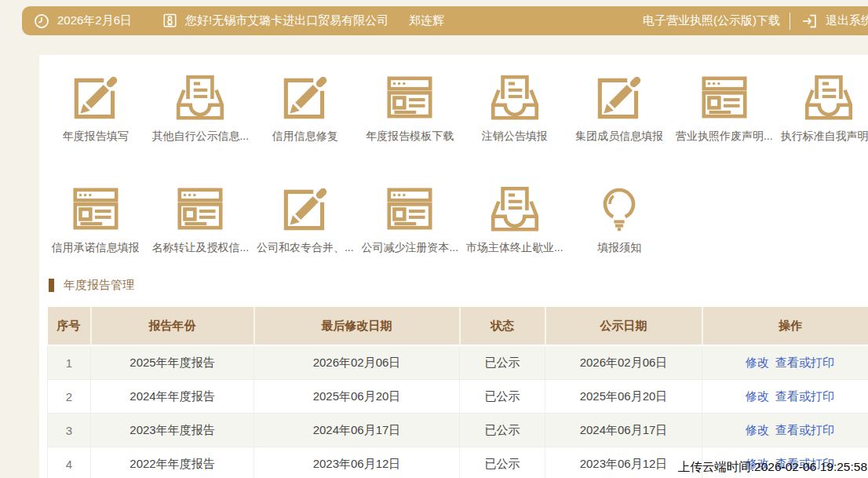 This screenshot has height=478, width=868. Describe the element at coordinates (427, 20) in the screenshot. I see `user-name: 郑连辉` at that location.